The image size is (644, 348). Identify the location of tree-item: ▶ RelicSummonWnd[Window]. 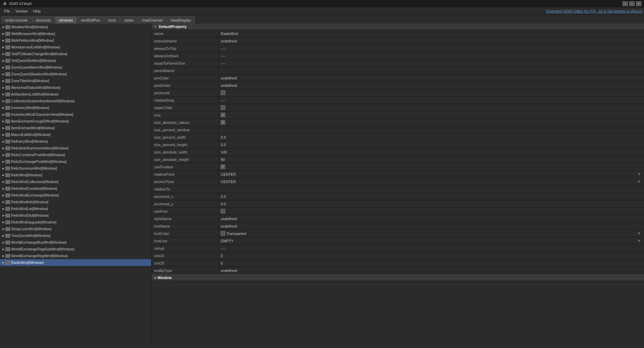
(75, 168).